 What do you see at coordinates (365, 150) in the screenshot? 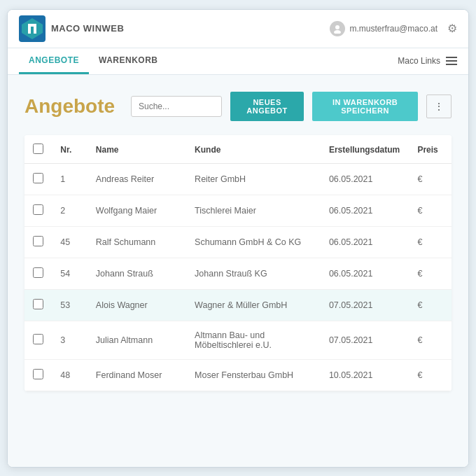
I see `col-header-date: Erstellungsdatum` at bounding box center [365, 150].